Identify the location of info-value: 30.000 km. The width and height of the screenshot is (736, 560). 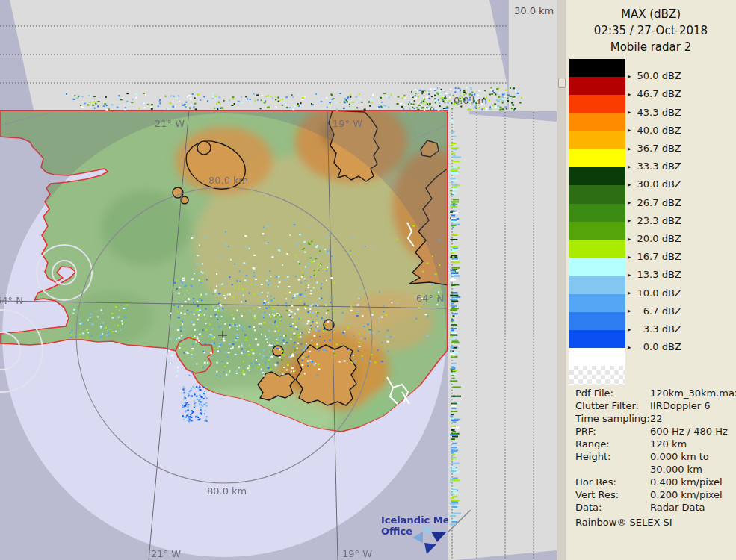
(676, 469).